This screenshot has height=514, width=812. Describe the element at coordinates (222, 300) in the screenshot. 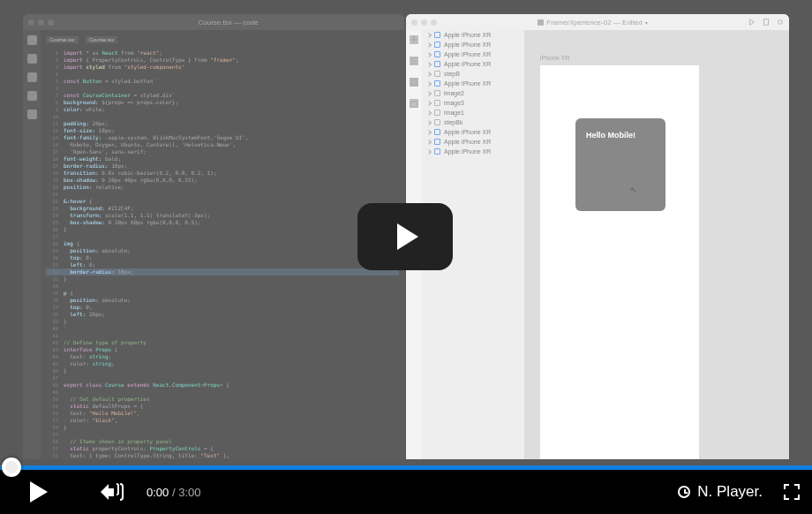

I see `code-line: 36 position: absolute;` at that location.